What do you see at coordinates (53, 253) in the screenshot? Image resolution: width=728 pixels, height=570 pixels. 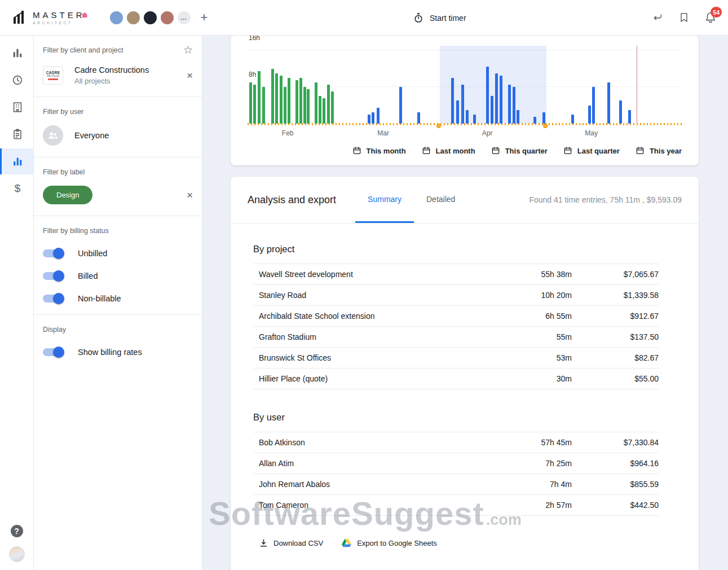 I see `unbilled-toggle` at bounding box center [53, 253].